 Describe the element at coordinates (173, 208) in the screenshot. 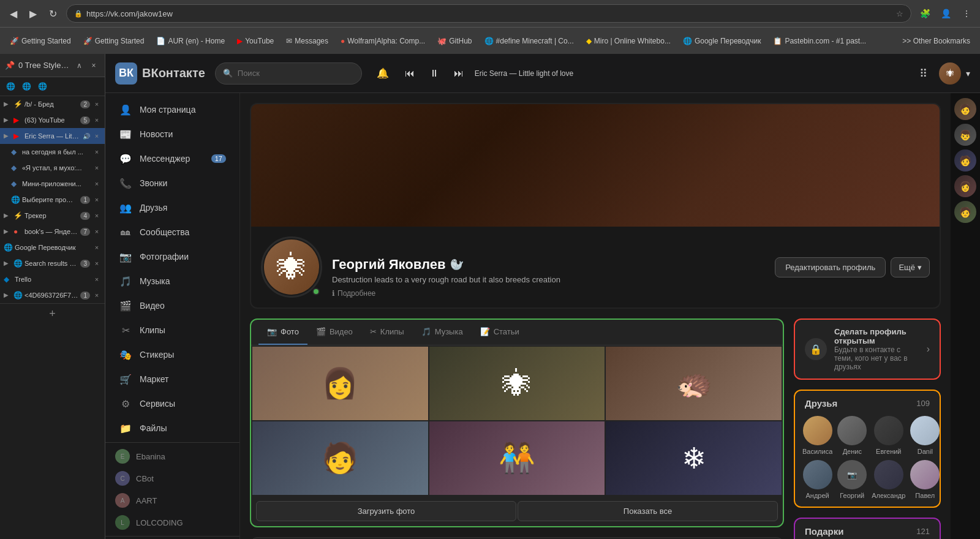

I see `nav-item-friends: 👥 Друзья` at that location.